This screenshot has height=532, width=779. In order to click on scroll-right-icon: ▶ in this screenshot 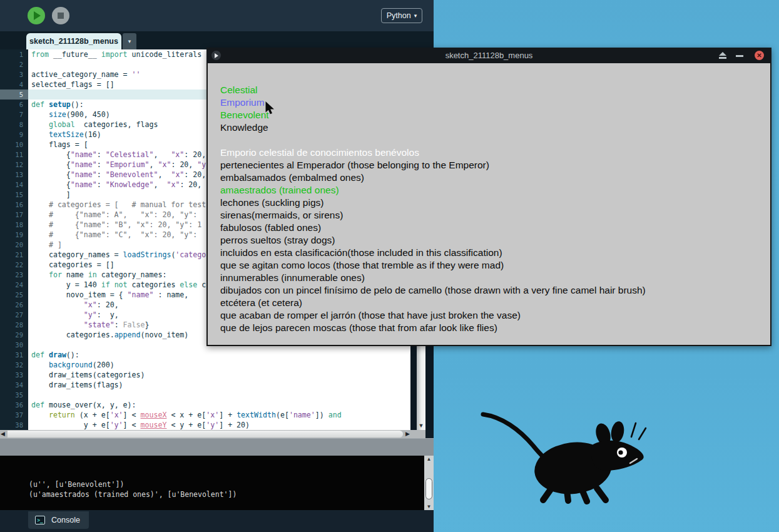, I will do `click(408, 434)`.